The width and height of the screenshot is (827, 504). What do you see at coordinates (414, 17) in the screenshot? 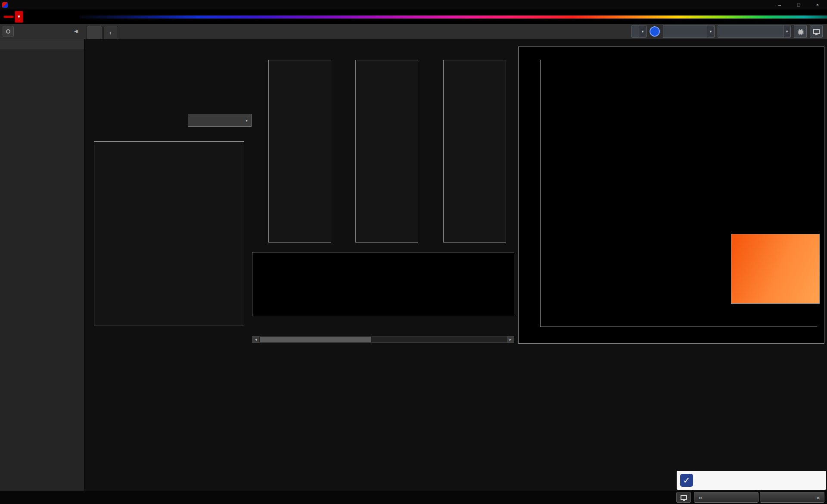
I see `brand-bar: ▼` at bounding box center [414, 17].